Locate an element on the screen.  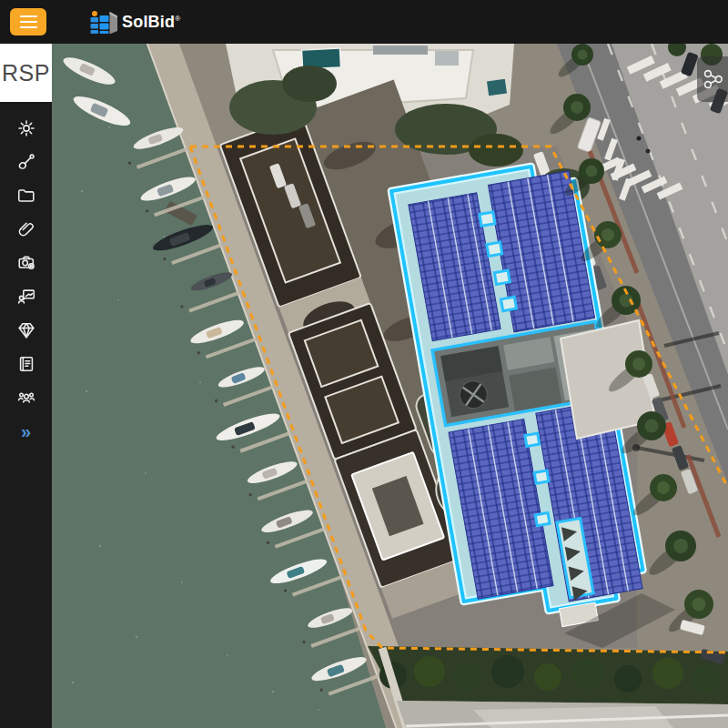
building-south is located at coordinates (562, 714).